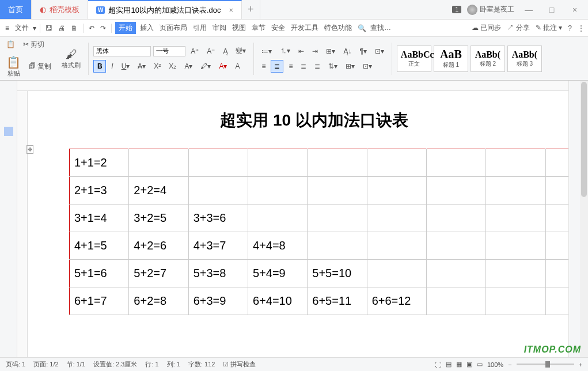  I want to click on paste-button: 📋粘贴, so click(14, 67).